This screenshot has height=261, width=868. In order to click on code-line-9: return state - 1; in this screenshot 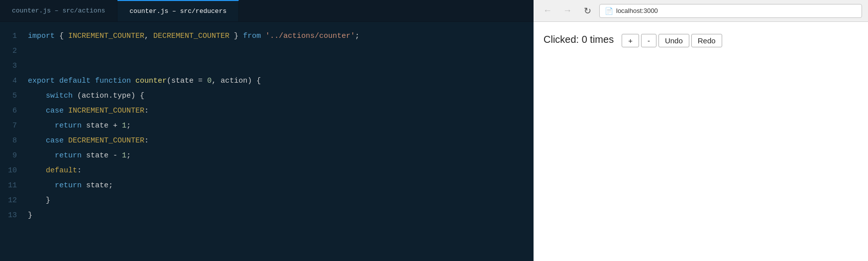, I will do `click(281, 156)`.